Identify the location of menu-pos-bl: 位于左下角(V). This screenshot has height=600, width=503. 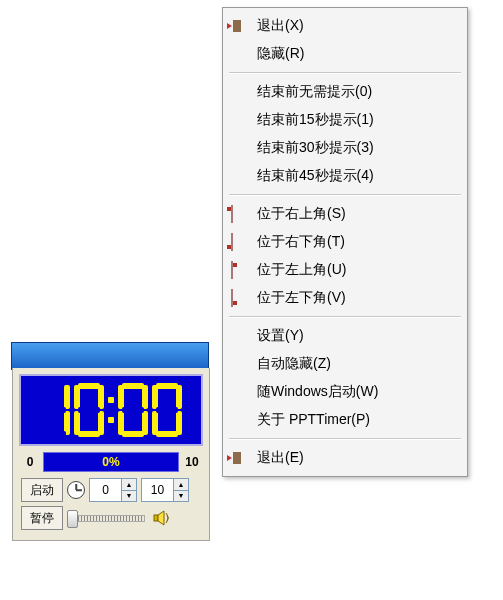
(345, 298).